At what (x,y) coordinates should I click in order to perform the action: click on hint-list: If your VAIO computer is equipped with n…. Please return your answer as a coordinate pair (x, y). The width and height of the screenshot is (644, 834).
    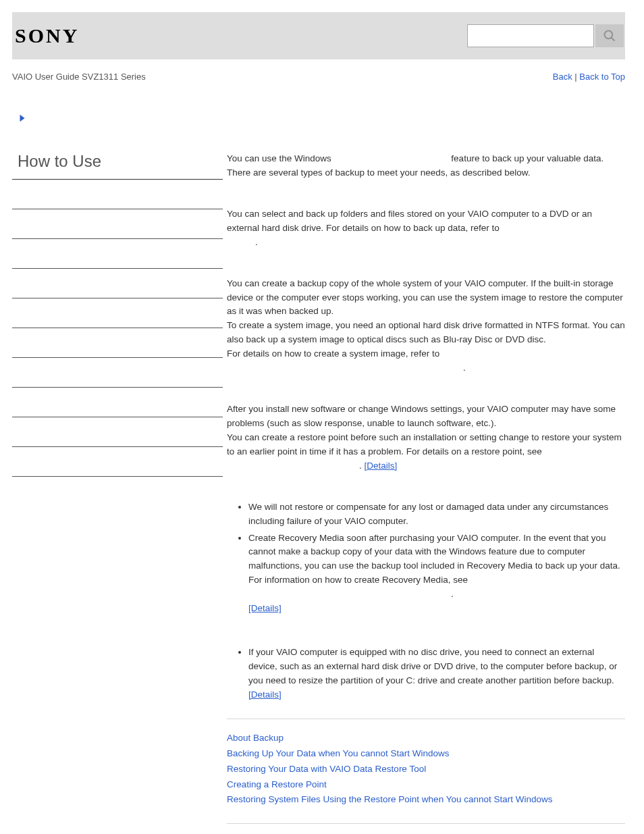
    Looking at the image, I should click on (426, 674).